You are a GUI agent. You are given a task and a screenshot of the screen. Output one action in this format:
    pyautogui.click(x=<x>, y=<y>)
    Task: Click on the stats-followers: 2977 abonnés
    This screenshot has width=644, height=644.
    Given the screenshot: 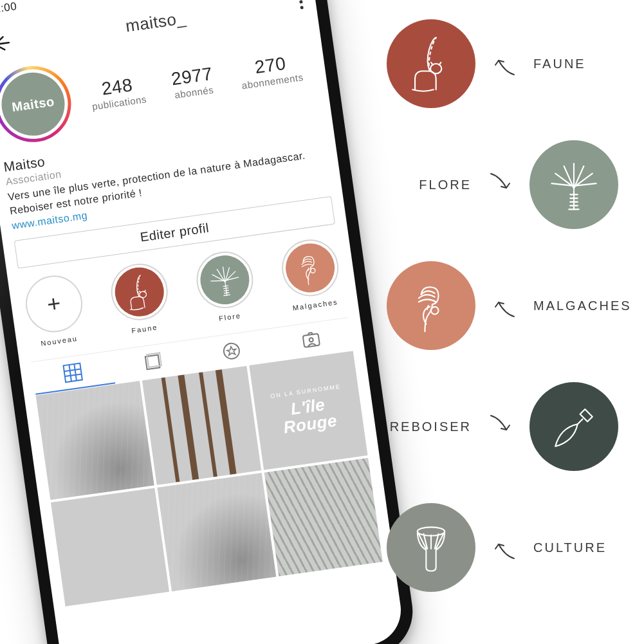 What is the action you would take?
    pyautogui.click(x=192, y=81)
    